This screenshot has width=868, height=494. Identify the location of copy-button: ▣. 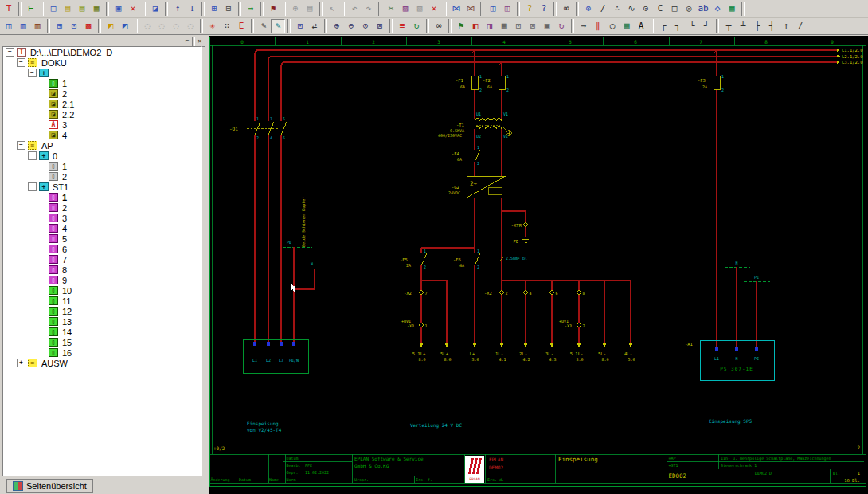
(119, 9).